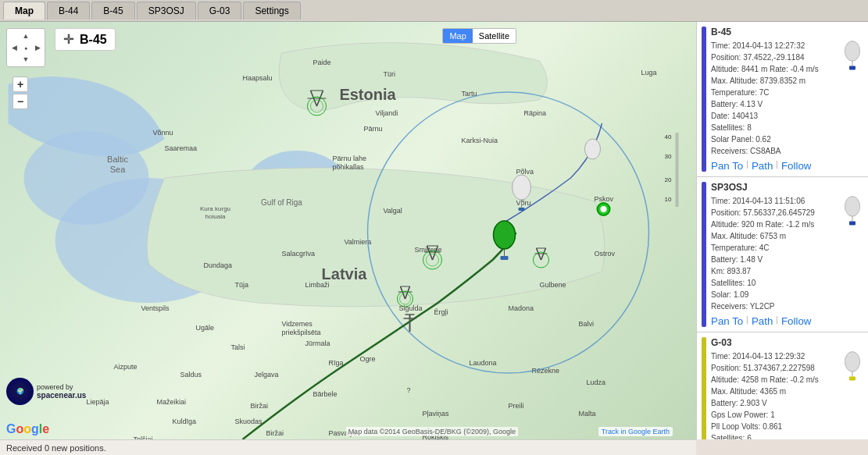 This screenshot has width=868, height=455. Describe the element at coordinates (775, 201) in the screenshot. I see `sp3osj-time: Time: 2014-04-13 11:51:06` at that location.